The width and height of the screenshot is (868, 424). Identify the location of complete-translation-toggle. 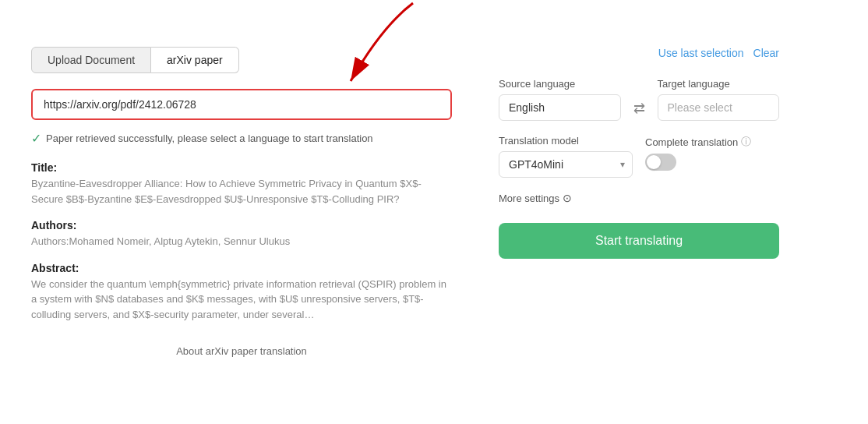
(661, 162).